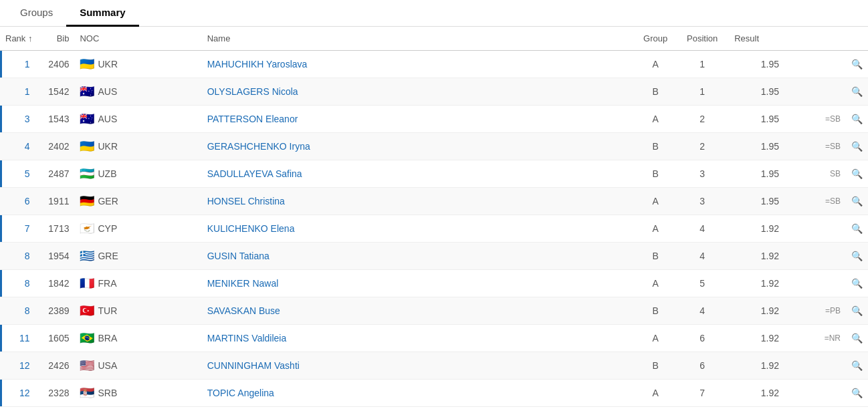 This screenshot has height=415, width=868. What do you see at coordinates (138, 229) in the screenshot?
I see `noc-cell: 🇨🇾CYP` at bounding box center [138, 229].